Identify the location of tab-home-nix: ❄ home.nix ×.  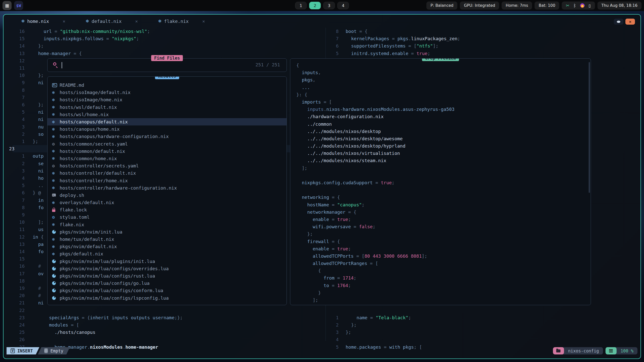
(43, 21).